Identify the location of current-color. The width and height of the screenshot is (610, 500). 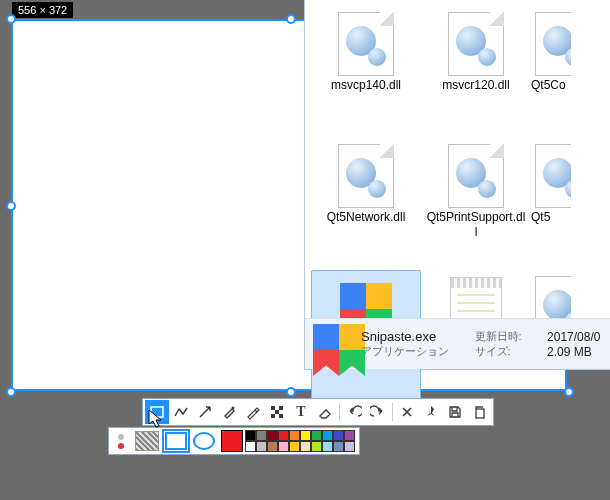
(232, 441).